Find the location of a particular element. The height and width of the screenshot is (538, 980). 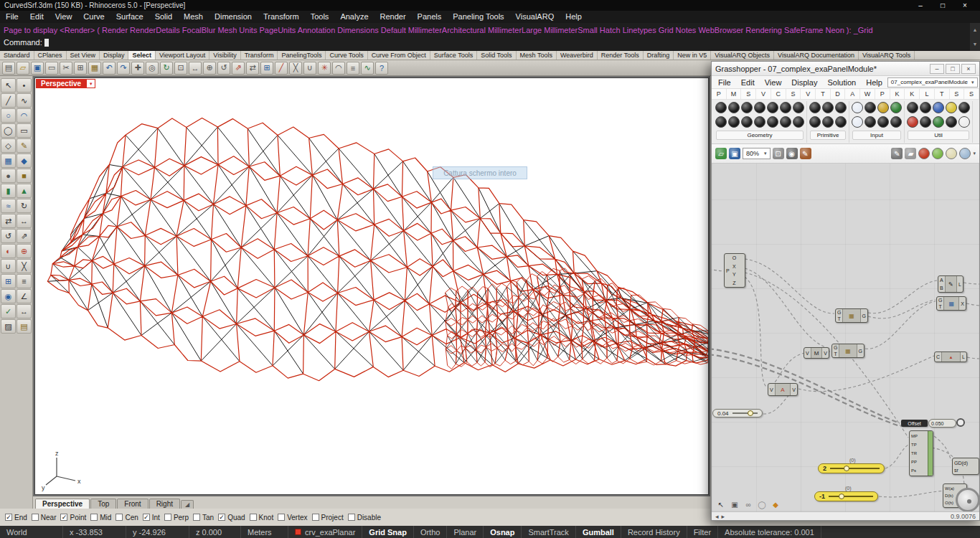

gh-component-vector-2: V A V is located at coordinates (783, 390).